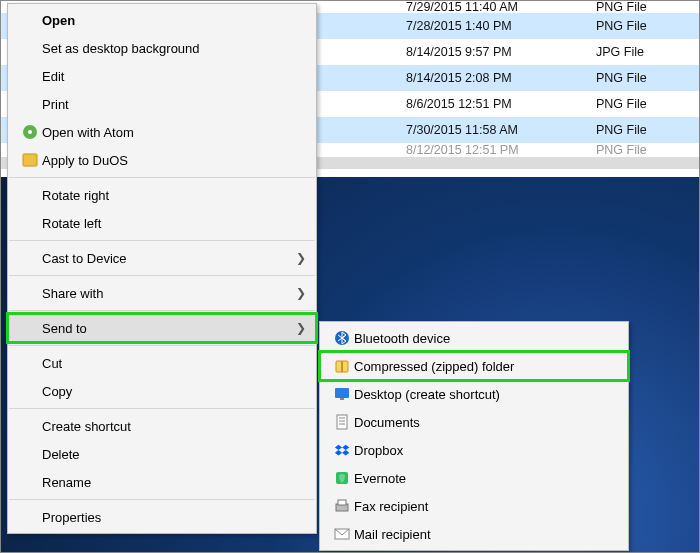 This screenshot has height=553, width=700. What do you see at coordinates (162, 223) in the screenshot?
I see `menu-rotate-left: Rotate left` at bounding box center [162, 223].